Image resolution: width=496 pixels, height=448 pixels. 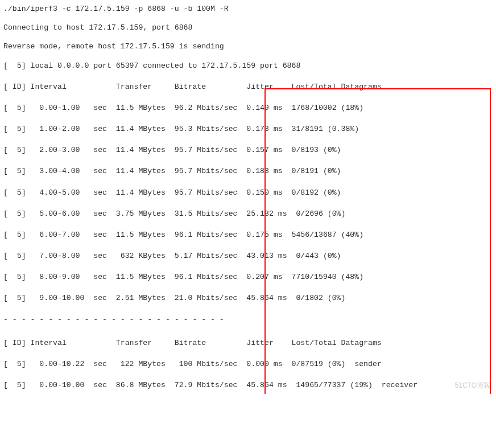 I want to click on summary-row: [ 5] 0.00-10.00 sec 86.8 MBytes 72.9 Mbi…, so click(x=248, y=385).